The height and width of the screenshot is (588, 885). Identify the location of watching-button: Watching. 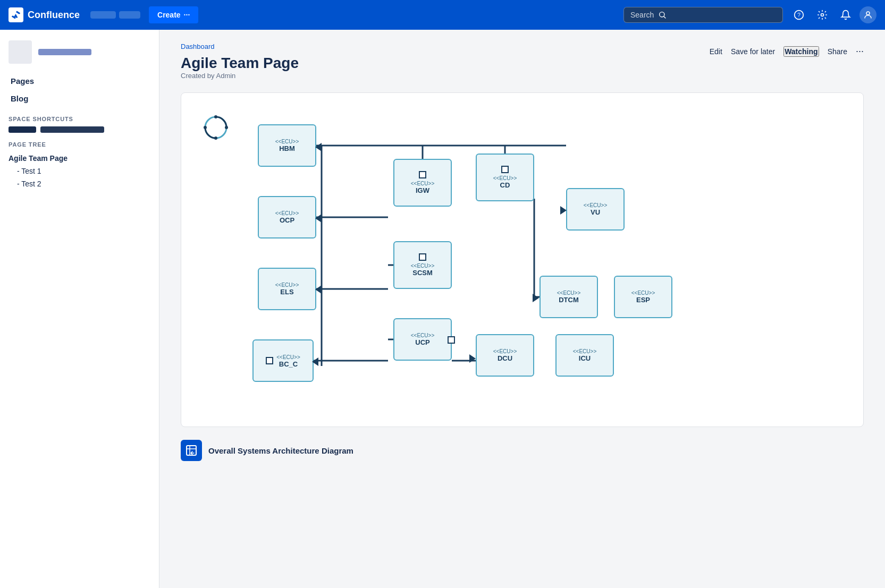
(801, 52).